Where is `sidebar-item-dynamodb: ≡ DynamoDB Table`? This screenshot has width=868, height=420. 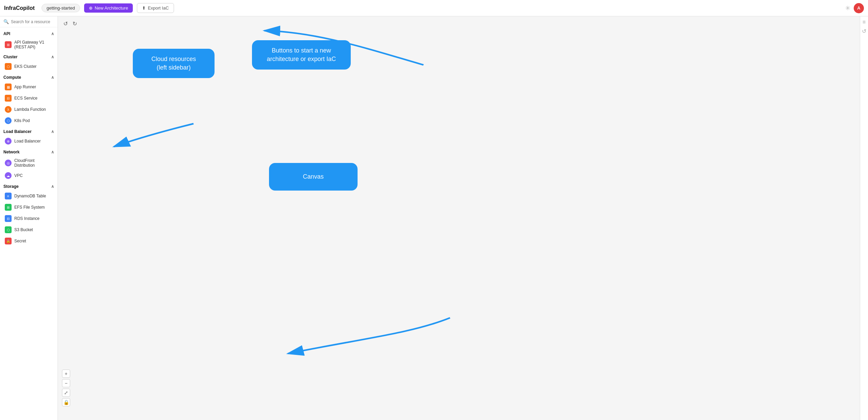 sidebar-item-dynamodb: ≡ DynamoDB Table is located at coordinates (29, 196).